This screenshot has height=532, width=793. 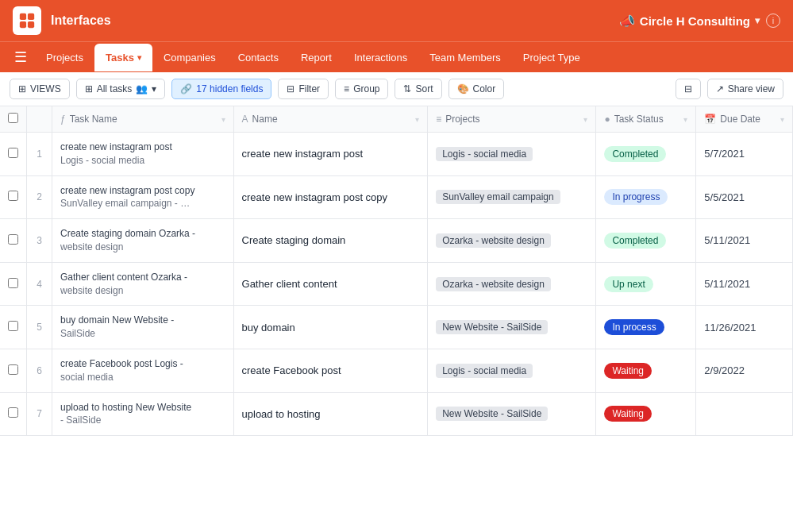 What do you see at coordinates (316, 57) in the screenshot?
I see `nav-item-report: Report` at bounding box center [316, 57].